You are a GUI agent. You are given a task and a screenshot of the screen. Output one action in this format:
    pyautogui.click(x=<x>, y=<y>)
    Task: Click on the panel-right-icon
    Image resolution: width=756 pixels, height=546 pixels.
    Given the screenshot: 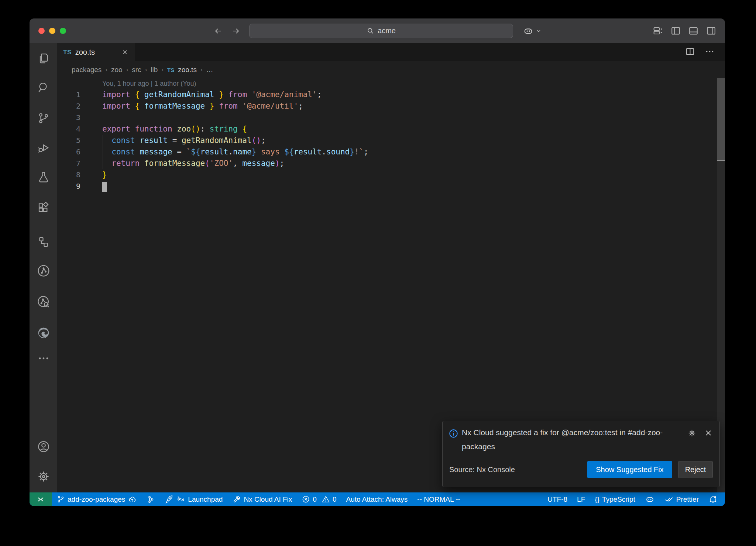 What is the action you would take?
    pyautogui.click(x=711, y=31)
    